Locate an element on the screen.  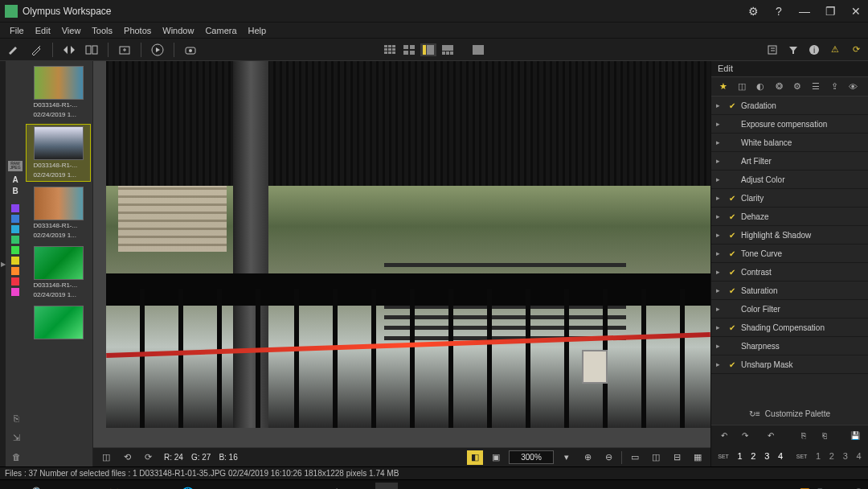
paste-settings-icon: ⎗ is located at coordinates (825, 436).